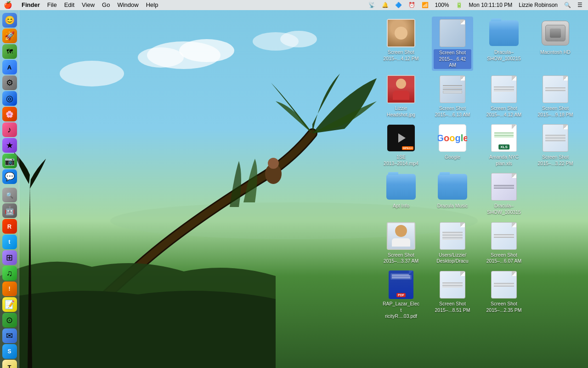 The width and height of the screenshot is (588, 368). What do you see at coordinates (504, 44) in the screenshot?
I see `desktop-icon-dracula-folder1: Dracula–SHOW_100215` at bounding box center [504, 44].